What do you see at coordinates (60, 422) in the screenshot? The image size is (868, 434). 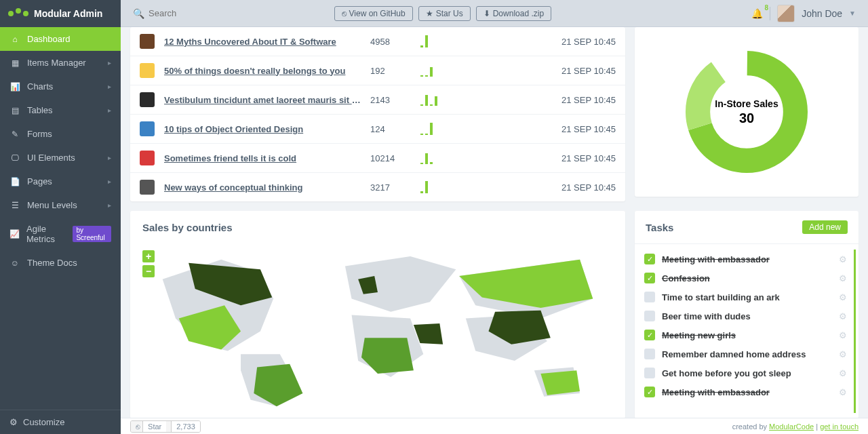 I see `customize-button: ⚙Customize` at bounding box center [60, 422].